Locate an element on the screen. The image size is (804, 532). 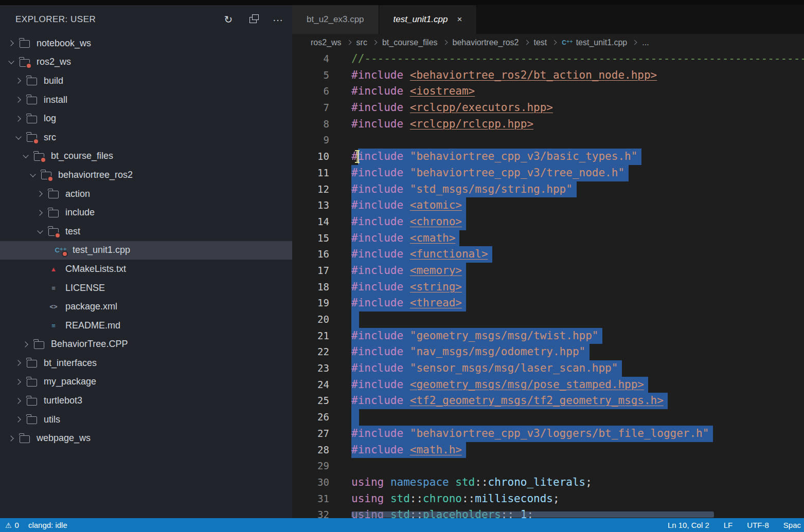
code-line-4: 4//-------------------------------------… is located at coordinates (548, 59).